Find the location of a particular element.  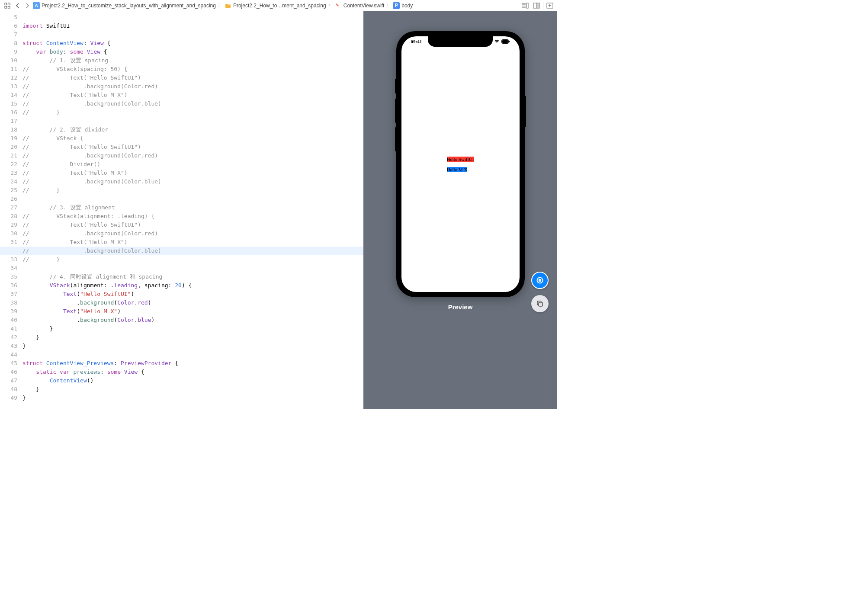

code-line: ContentView() is located at coordinates (193, 381).